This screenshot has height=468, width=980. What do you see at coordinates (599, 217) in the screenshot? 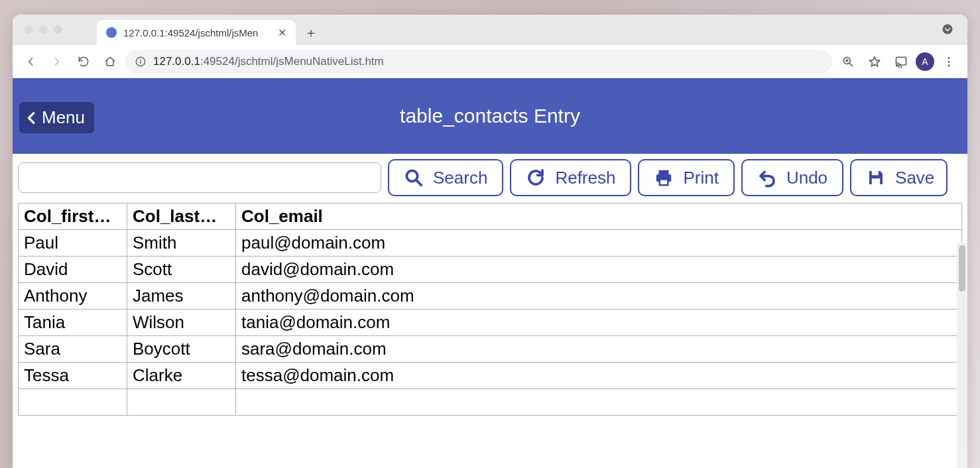
I see `col-email: Col_email` at bounding box center [599, 217].